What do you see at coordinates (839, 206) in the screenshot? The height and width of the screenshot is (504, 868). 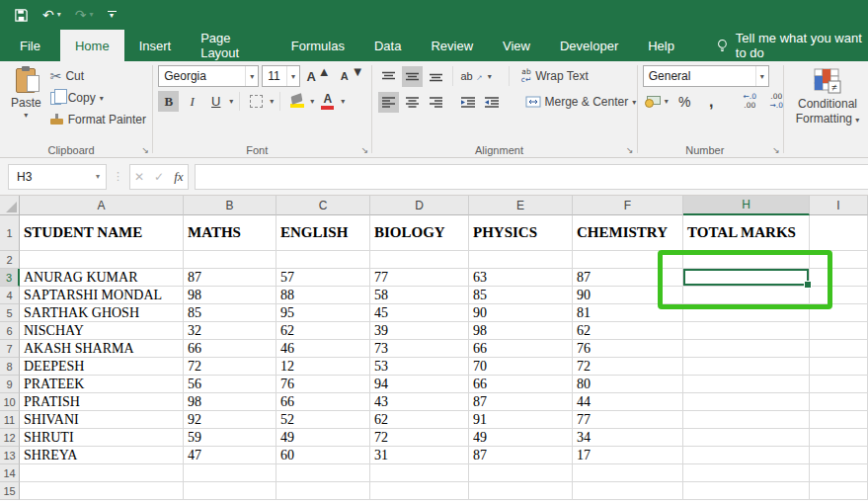 I see `column-header-I: I` at bounding box center [839, 206].